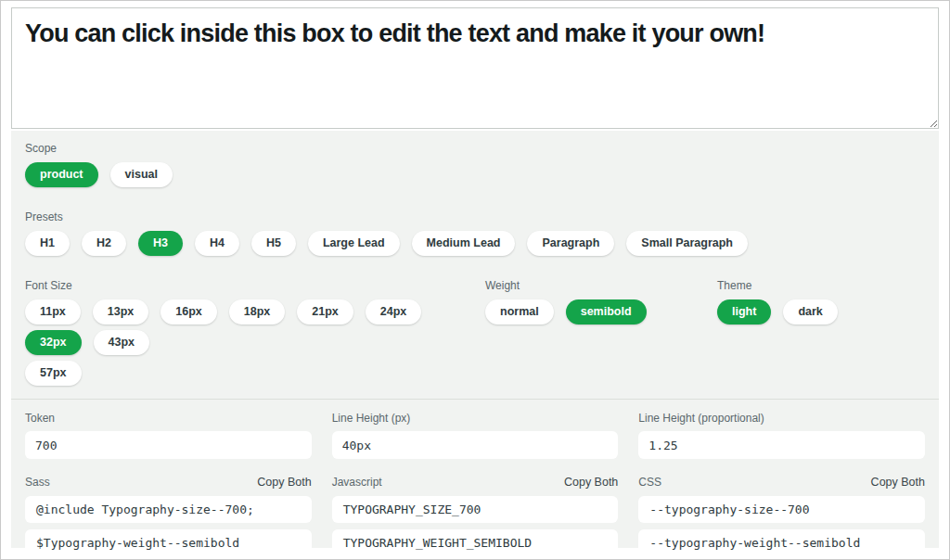 Image resolution: width=950 pixels, height=560 pixels. Describe the element at coordinates (169, 543) in the screenshot. I see `sass-weight-code: $Typography-weight--semibold` at that location.